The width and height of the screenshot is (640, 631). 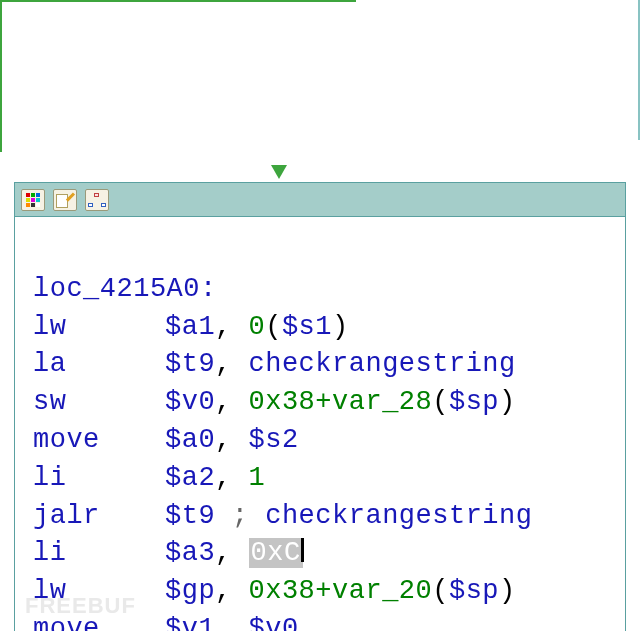 What do you see at coordinates (323, 479) in the screenshot?
I see `asm-line: li$a2, 1` at bounding box center [323, 479].